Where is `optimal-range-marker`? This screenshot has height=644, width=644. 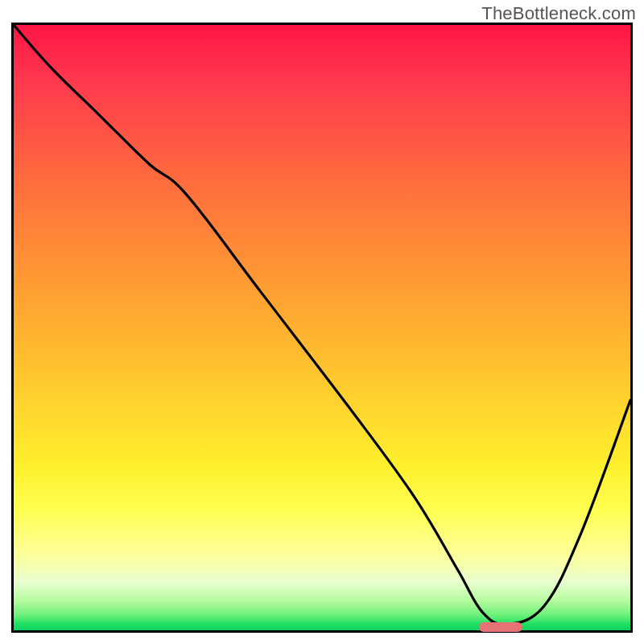
optimal-range-marker is located at coordinates (501, 627).